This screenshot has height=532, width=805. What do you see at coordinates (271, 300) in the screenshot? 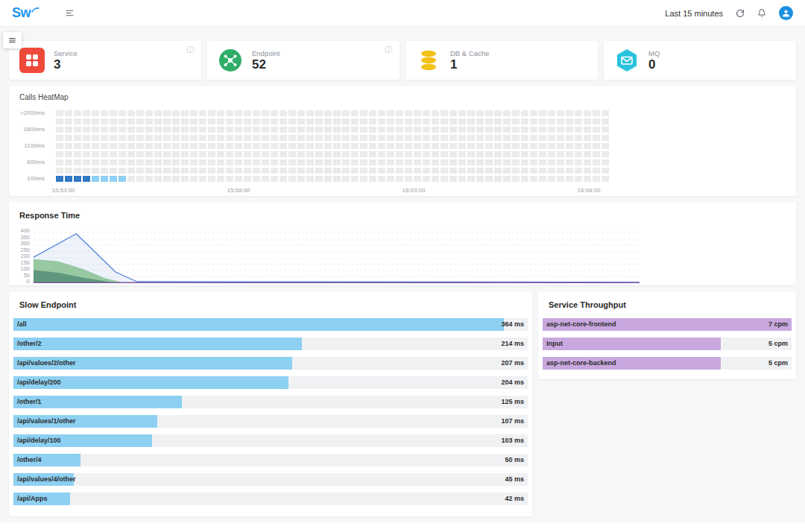
I see `panel-title: Slow Endpoint` at bounding box center [271, 300].